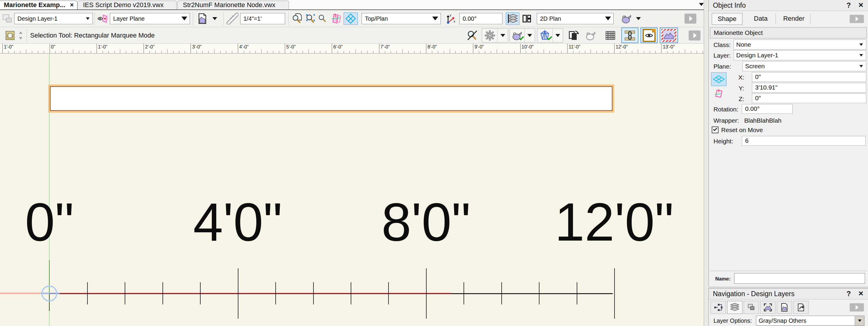  What do you see at coordinates (517, 36) in the screenshot?
I see `render-check-button` at bounding box center [517, 36].